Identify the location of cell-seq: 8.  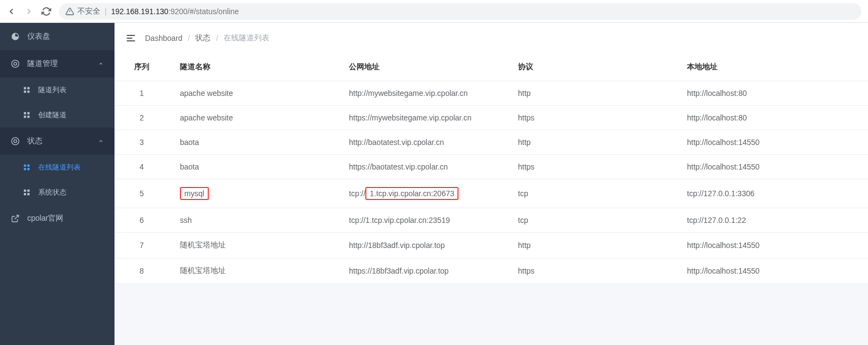
(142, 271).